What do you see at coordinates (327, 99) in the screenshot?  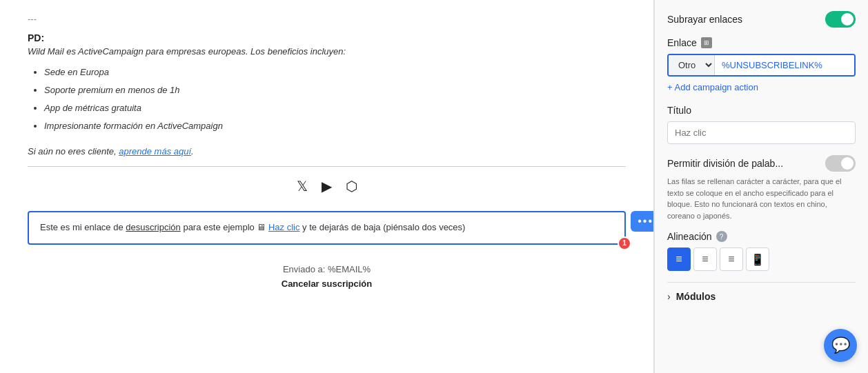 I see `bullet-list: Sede en Europa Soporte premium en menos …` at bounding box center [327, 99].